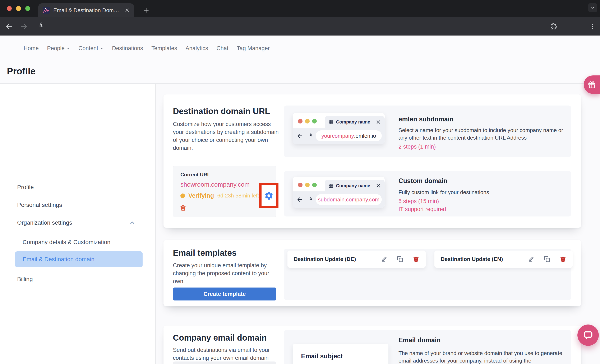 Image resolution: width=600 pixels, height=364 pixels. What do you see at coordinates (183, 208) in the screenshot?
I see `delete-domain-trash-icon` at bounding box center [183, 208].